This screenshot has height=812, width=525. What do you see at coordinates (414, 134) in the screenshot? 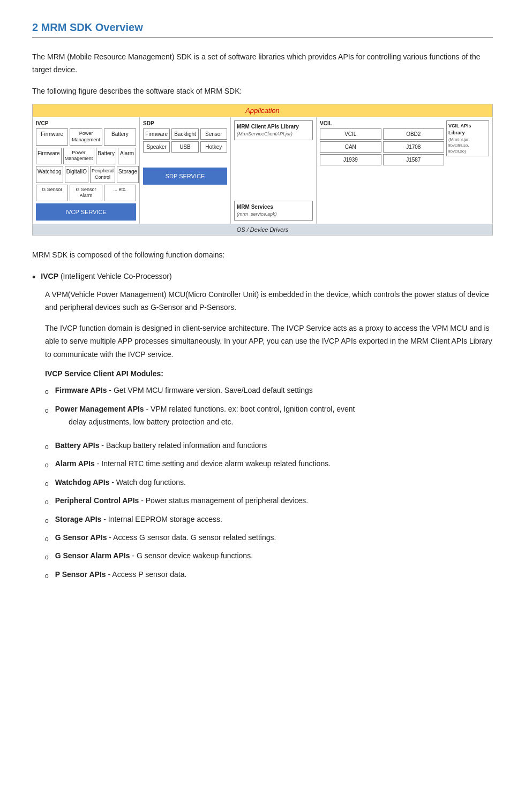
I see `vcil-obd2: OBD2` at bounding box center [414, 134].